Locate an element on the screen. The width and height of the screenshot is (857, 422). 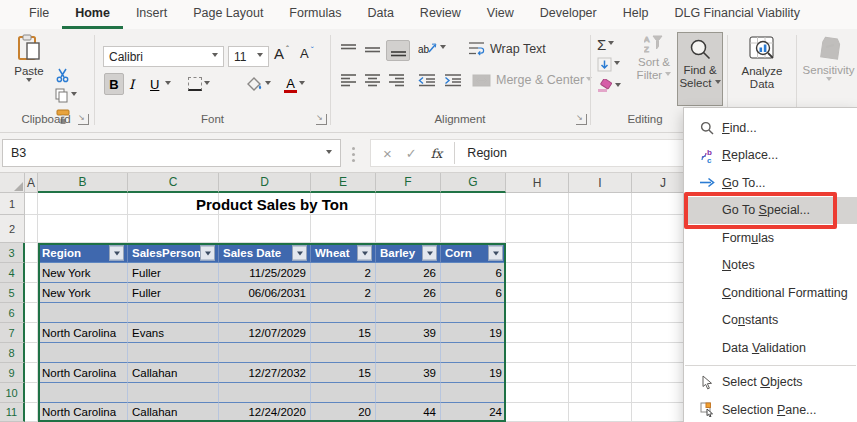
cell-a4 is located at coordinates (32, 273).